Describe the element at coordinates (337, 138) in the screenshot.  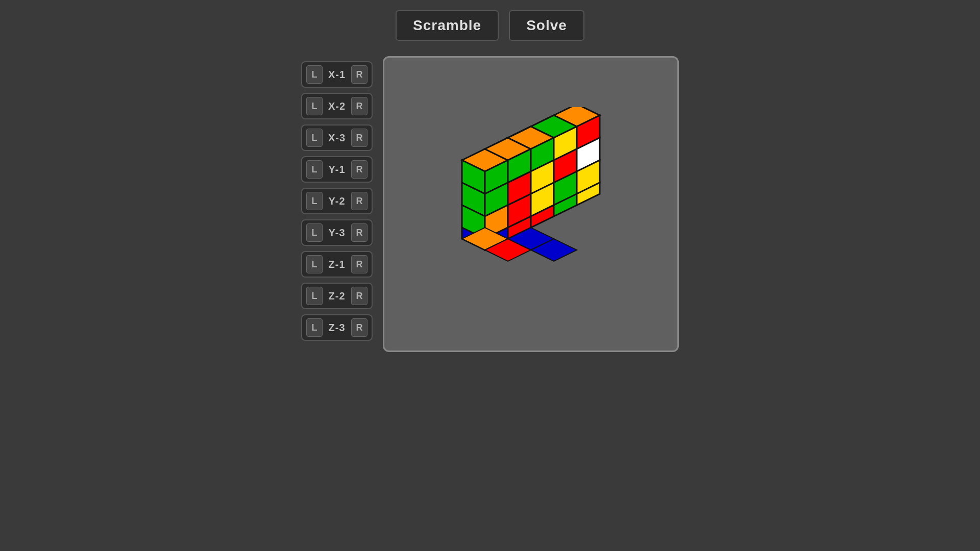
I see `axis-label-x3: X-3` at that location.